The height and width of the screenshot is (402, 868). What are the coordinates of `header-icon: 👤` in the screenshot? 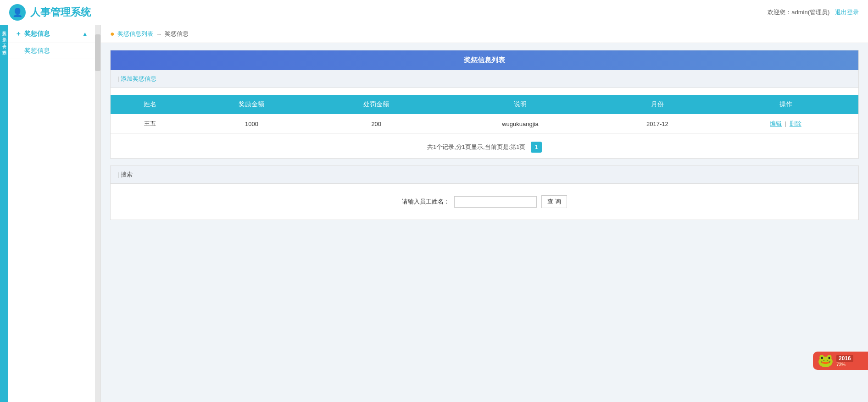 It's located at (17, 12).